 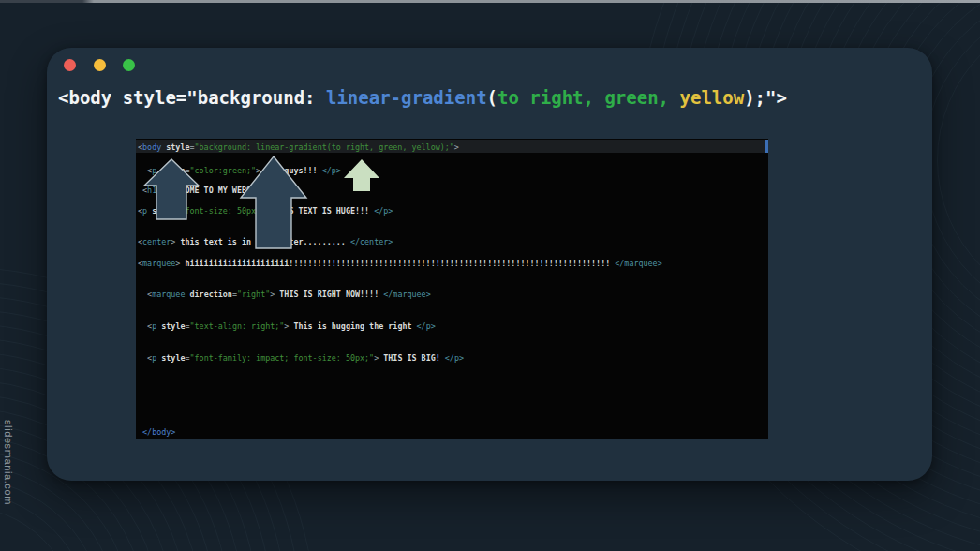 What do you see at coordinates (362, 175) in the screenshot?
I see `up-arrow-green` at bounding box center [362, 175].